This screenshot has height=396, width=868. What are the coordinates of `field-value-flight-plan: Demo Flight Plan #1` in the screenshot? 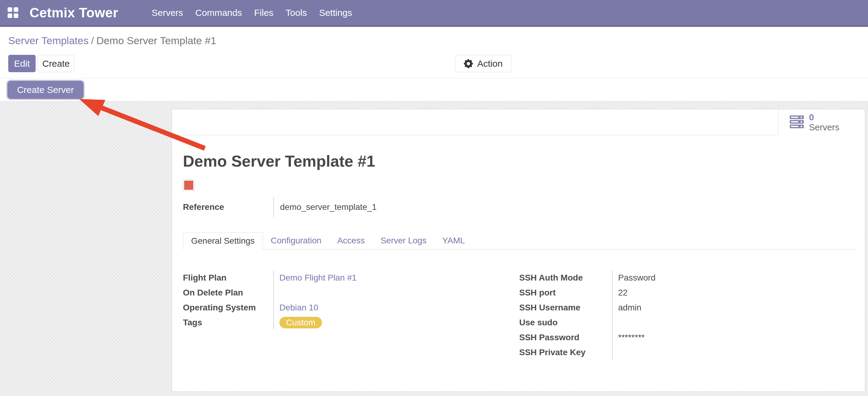 It's located at (318, 278).